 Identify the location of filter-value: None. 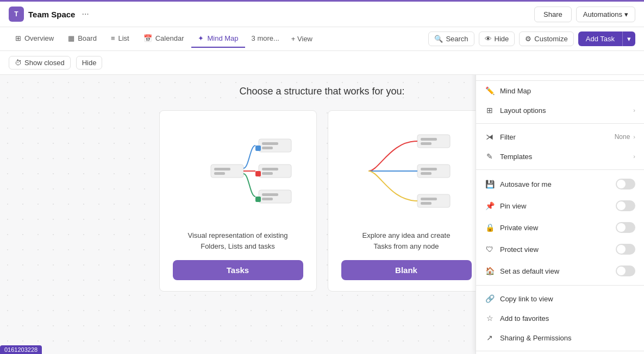
(623, 137).